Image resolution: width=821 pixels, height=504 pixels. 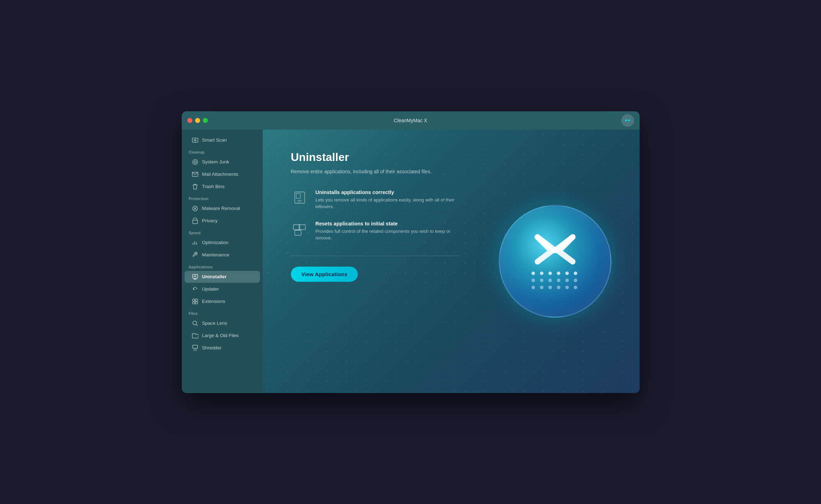 What do you see at coordinates (222, 266) in the screenshot?
I see `sidebar-section-applications: Applications` at bounding box center [222, 266].